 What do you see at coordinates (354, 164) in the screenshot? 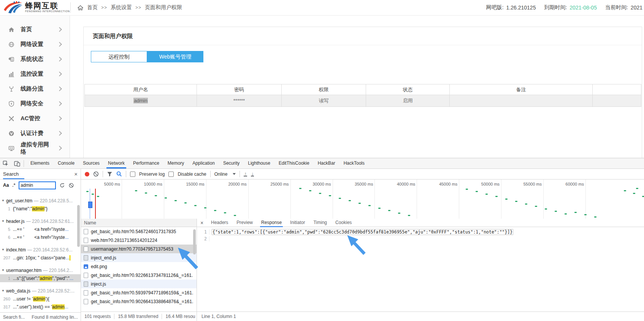
I see `devtools-tab-hacktools: HackTools` at bounding box center [354, 164].